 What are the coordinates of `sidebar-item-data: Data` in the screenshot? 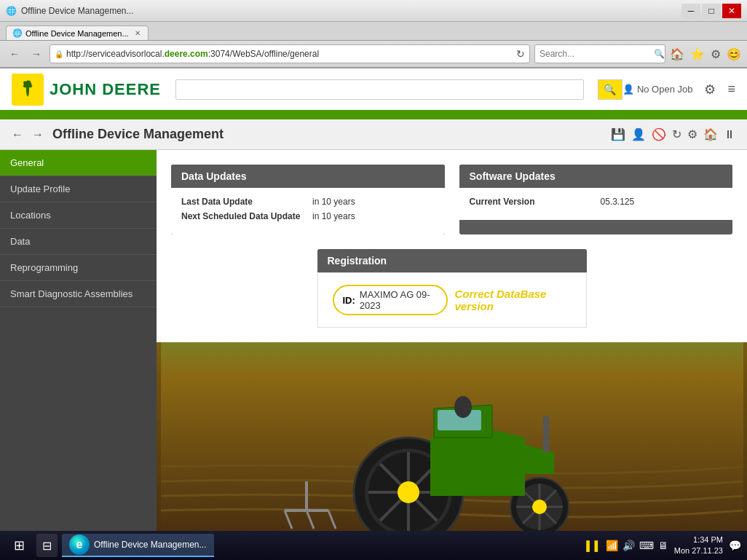 It's located at (79, 242).